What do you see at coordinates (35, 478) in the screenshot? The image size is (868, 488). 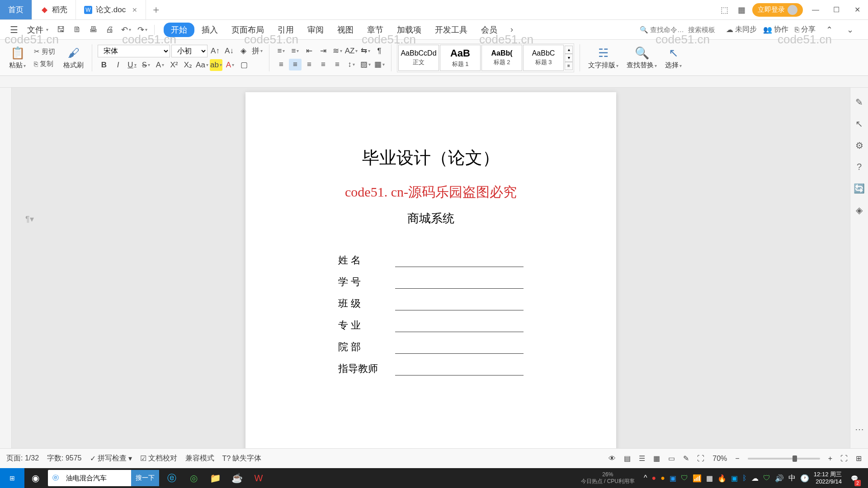 I see `obs-icon: ◉` at bounding box center [35, 478].